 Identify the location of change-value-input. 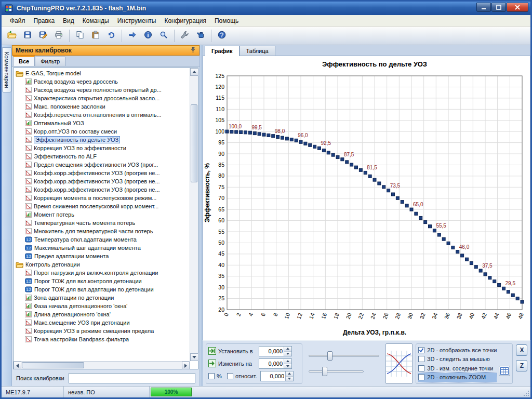
(271, 364).